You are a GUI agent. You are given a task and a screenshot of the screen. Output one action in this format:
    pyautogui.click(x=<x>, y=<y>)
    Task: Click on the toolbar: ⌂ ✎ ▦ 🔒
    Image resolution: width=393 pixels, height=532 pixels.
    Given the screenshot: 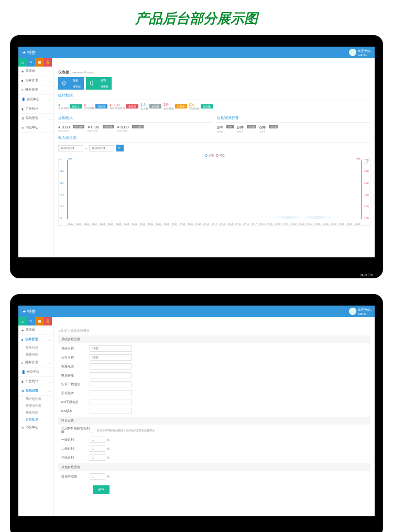 What is the action you would take?
    pyautogui.click(x=35, y=62)
    